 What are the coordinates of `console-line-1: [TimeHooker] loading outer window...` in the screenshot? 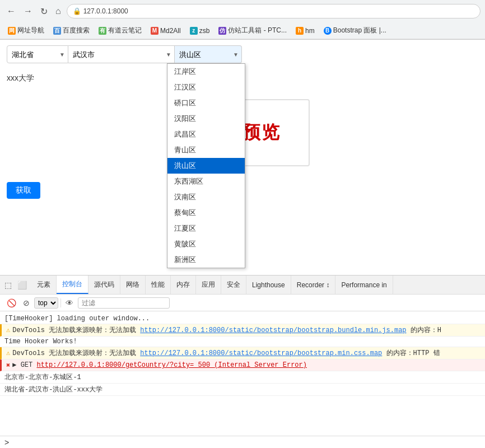 It's located at (243, 319).